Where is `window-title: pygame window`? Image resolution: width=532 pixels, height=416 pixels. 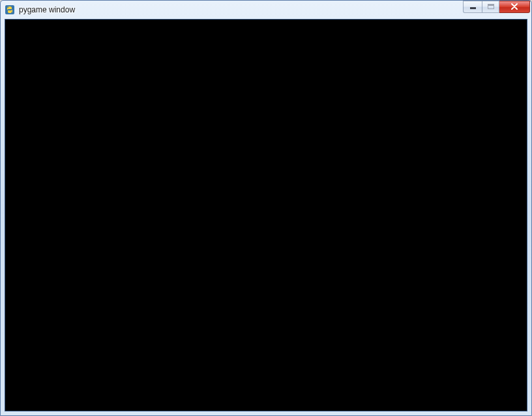 window-title: pygame window is located at coordinates (241, 10).